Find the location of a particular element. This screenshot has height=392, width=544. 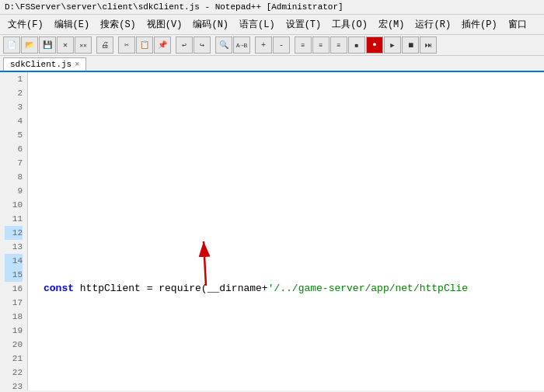

menu-tools: 工具(O) is located at coordinates (350, 25).